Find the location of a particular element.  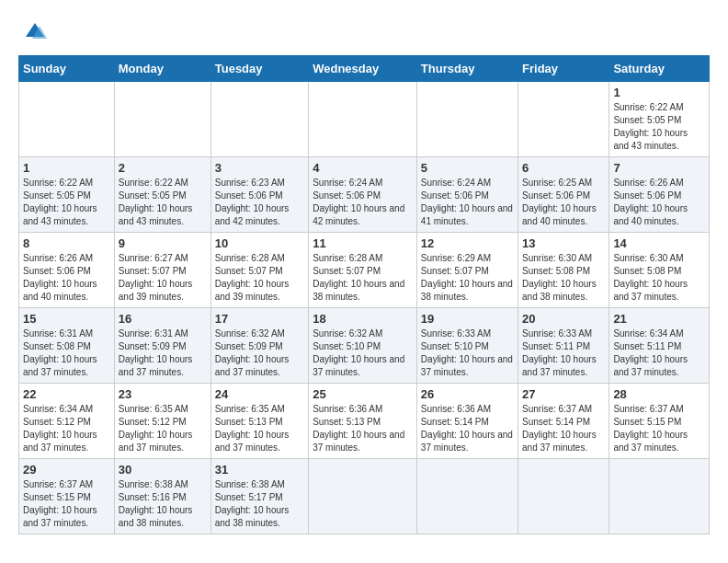

day-detail: Sunrise: 6:36 AMSunset: 5:14 PMDaylight:… is located at coordinates (467, 429).